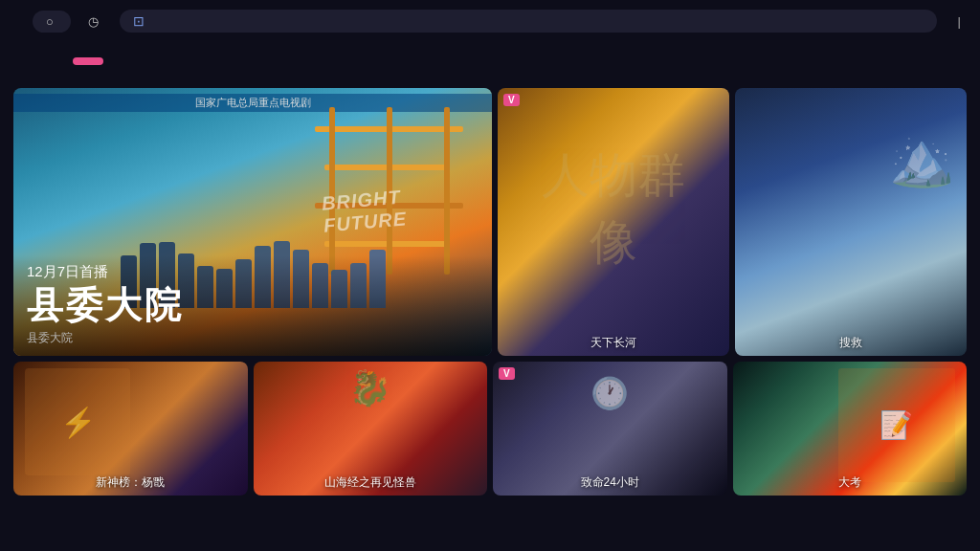 This screenshot has height=551, width=980. I want to click on bright-future-text: BRIGHTFUTURE, so click(364, 212).